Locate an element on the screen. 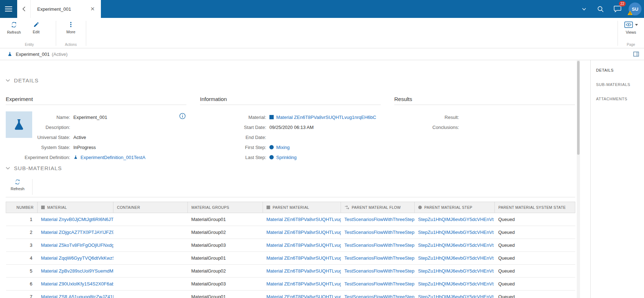 Image resolution: width=644 pixels, height=298 pixels. material-link: Material ZpBv289scUoi9YSuemdM is located at coordinates (77, 271).